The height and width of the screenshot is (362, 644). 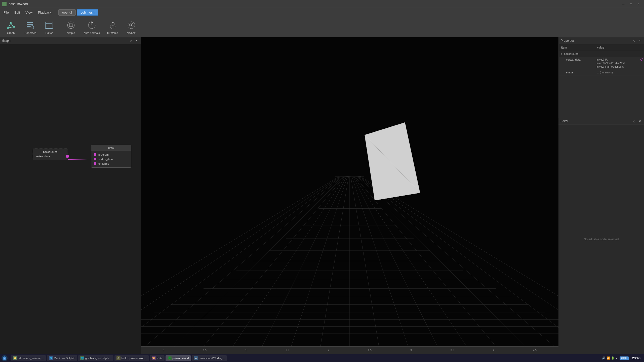 I want to click on graph-panel-title: Graph, so click(x=6, y=41).